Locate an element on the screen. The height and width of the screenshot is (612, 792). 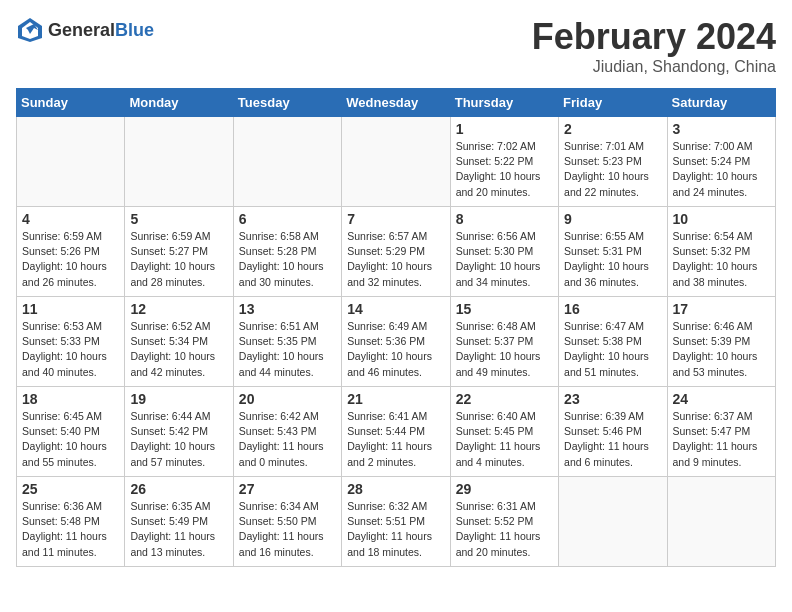
day-number: 7 is located at coordinates (396, 219).